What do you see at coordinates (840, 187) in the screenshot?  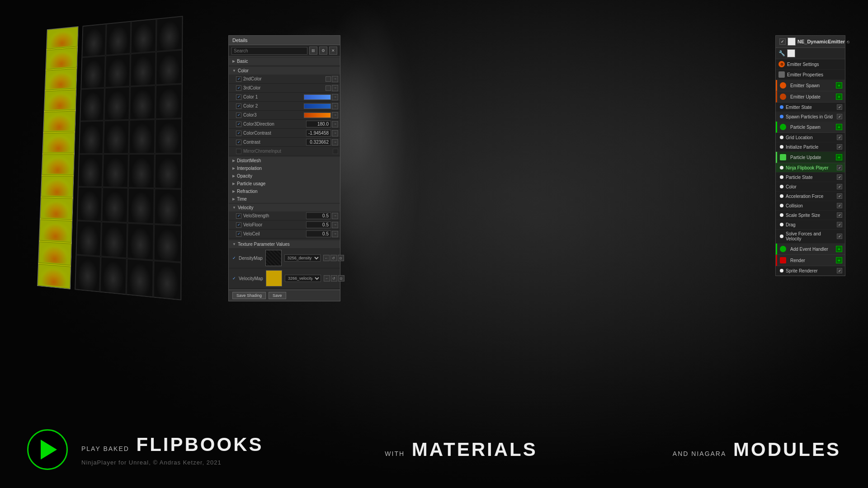 I see `color-item-check: ✓` at bounding box center [840, 187].